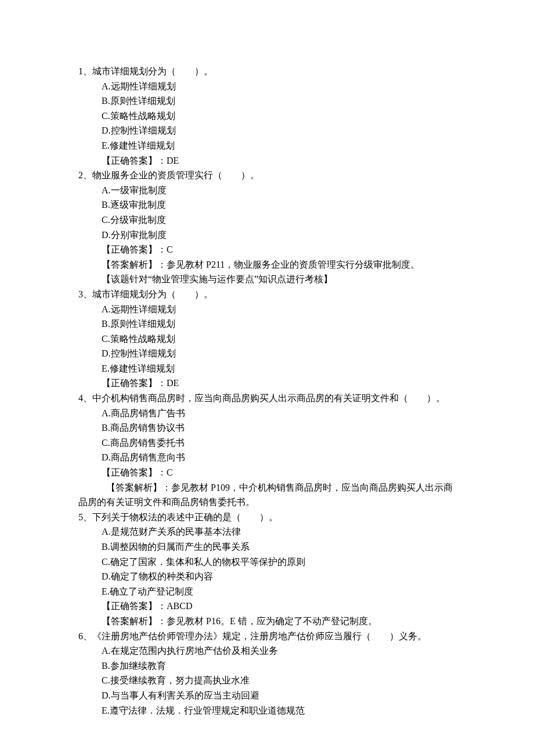 The width and height of the screenshot is (534, 756). I want to click on question-text: 下列关于物权法的表述中正确的是（ ）。, so click(185, 517).